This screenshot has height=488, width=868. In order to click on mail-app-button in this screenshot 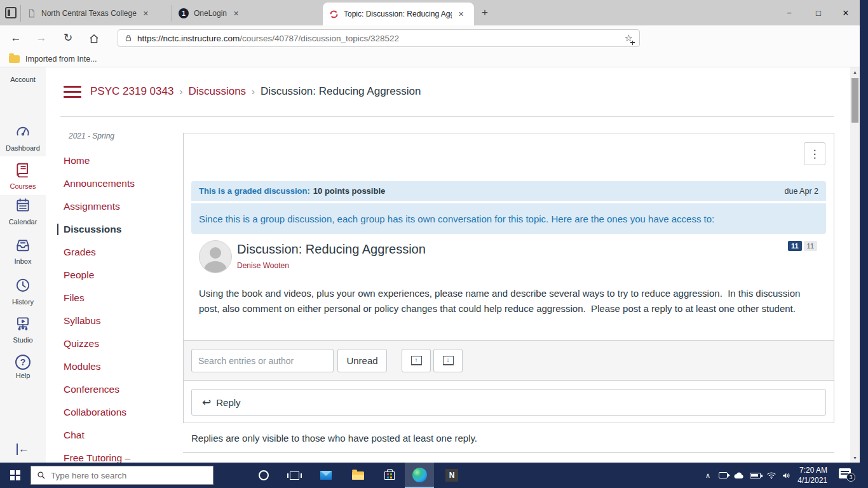, I will do `click(326, 475)`.